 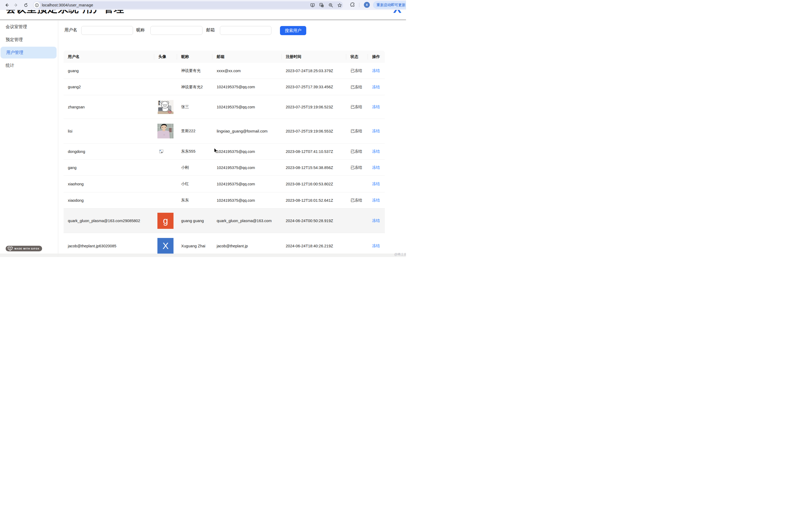 I want to click on cell-register-time: 2023-08-12T15:54:38.856Z, so click(x=314, y=168).